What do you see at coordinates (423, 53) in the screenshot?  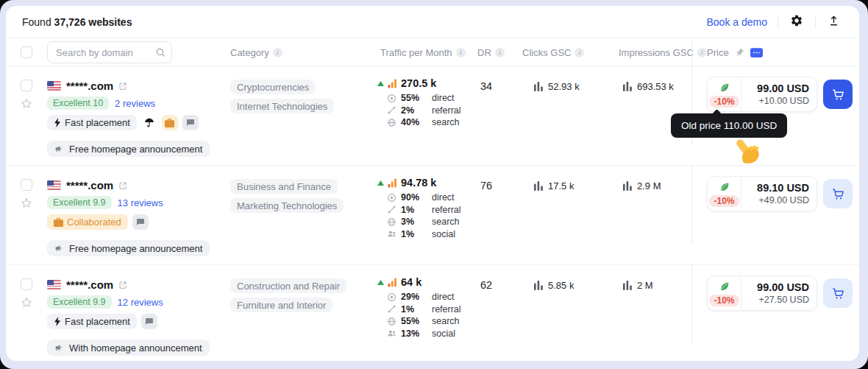 I see `column-traffic: Traffic per Monthi` at bounding box center [423, 53].